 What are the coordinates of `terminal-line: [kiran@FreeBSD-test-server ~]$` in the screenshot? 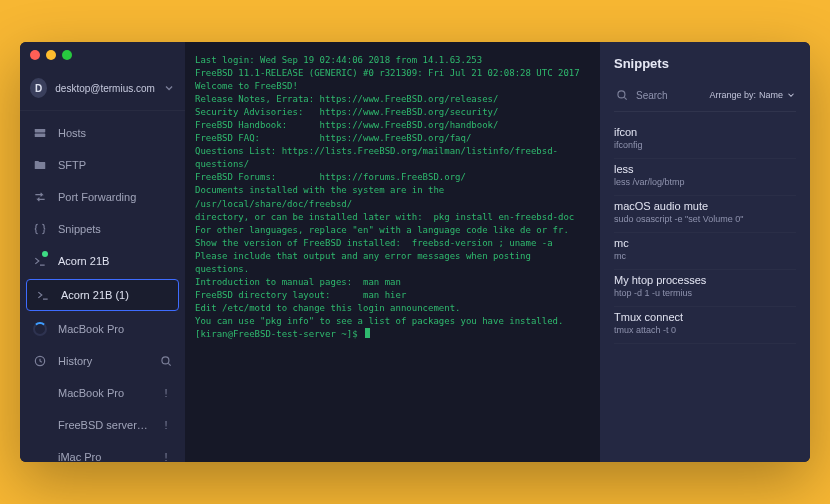 It's located at (392, 334).